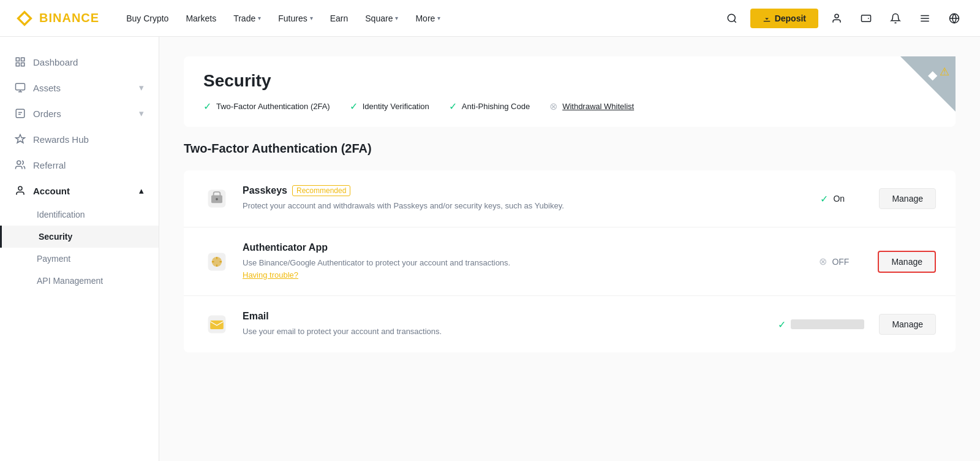  I want to click on logo: BINANCE, so click(57, 18).